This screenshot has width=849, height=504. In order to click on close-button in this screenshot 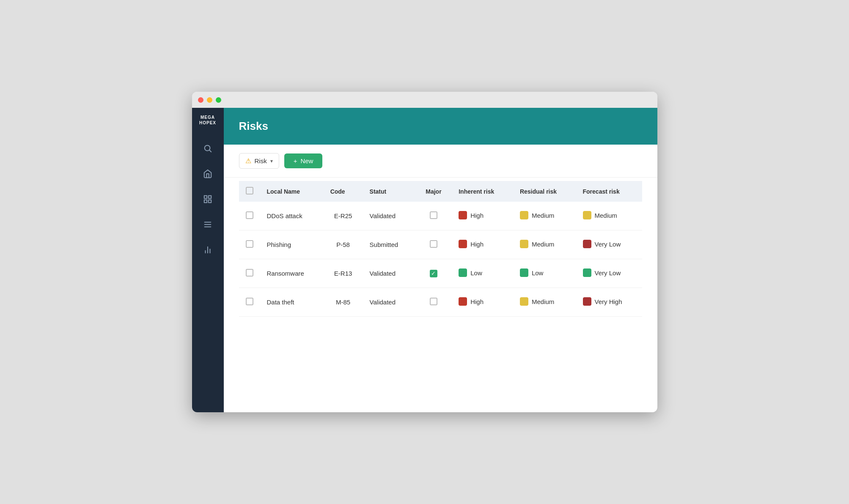, I will do `click(201, 100)`.